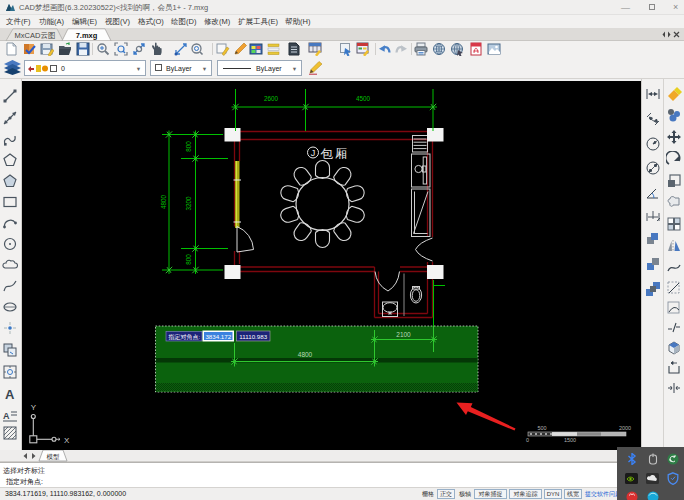 The height and width of the screenshot is (500, 684). What do you see at coordinates (218, 336) in the screenshot?
I see `svg-text: 3834.172` at bounding box center [218, 336].